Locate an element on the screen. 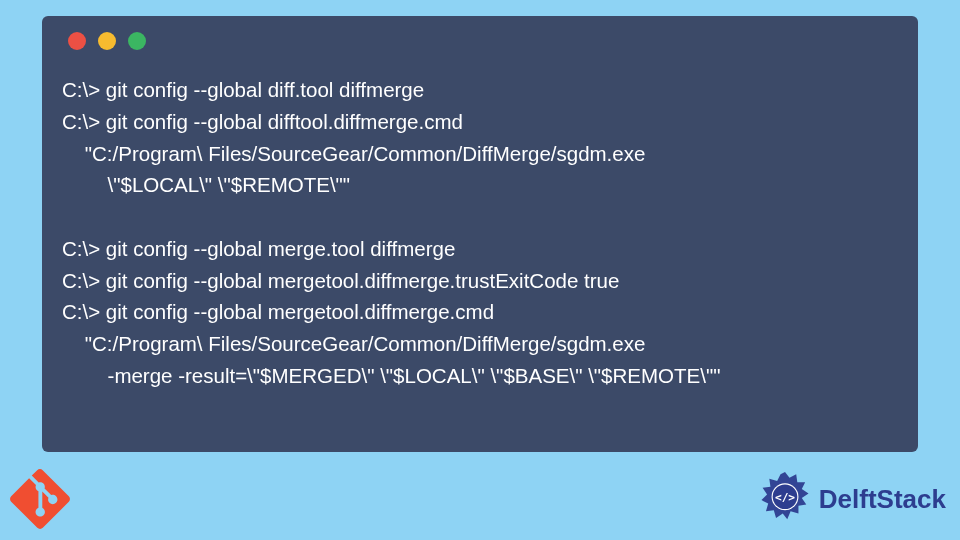 This screenshot has height=540, width=960. brand-name: DelftStack is located at coordinates (882, 500).